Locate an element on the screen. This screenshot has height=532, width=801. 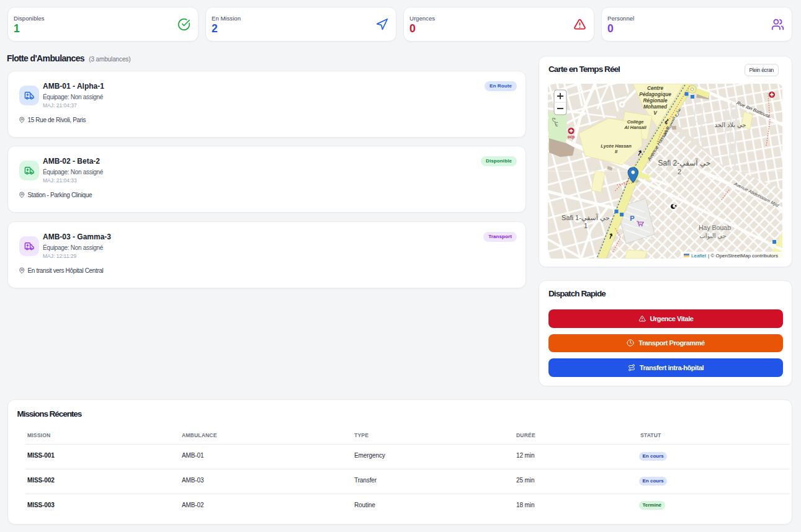
svg-text: حي بلاد الجد is located at coordinates (731, 125).